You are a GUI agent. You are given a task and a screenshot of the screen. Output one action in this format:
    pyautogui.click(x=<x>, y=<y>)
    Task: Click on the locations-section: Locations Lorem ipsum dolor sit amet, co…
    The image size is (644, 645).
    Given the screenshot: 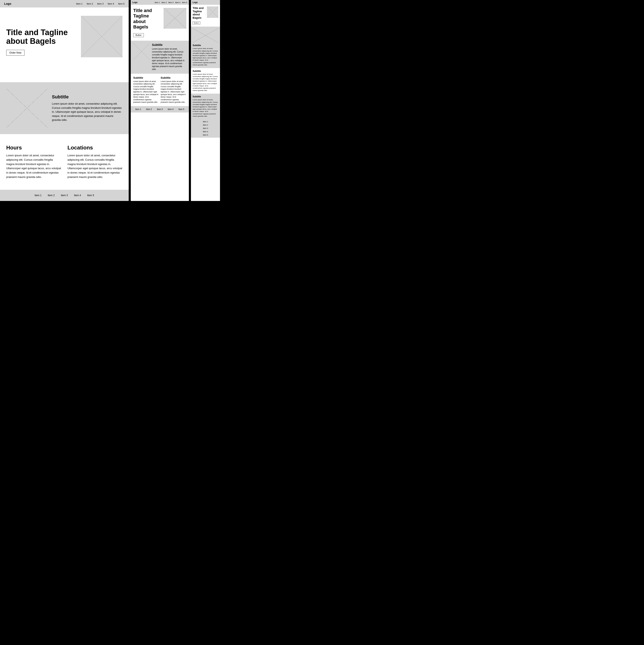 What is the action you would take?
    pyautogui.click(x=95, y=162)
    